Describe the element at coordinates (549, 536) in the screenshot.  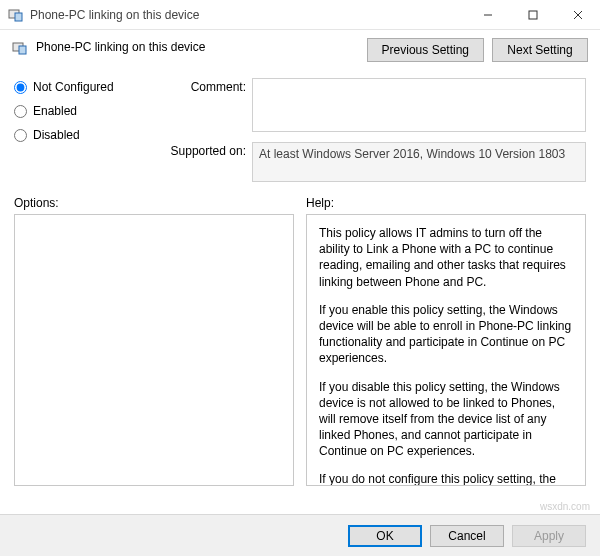
I see `apply-button: Apply` at that location.